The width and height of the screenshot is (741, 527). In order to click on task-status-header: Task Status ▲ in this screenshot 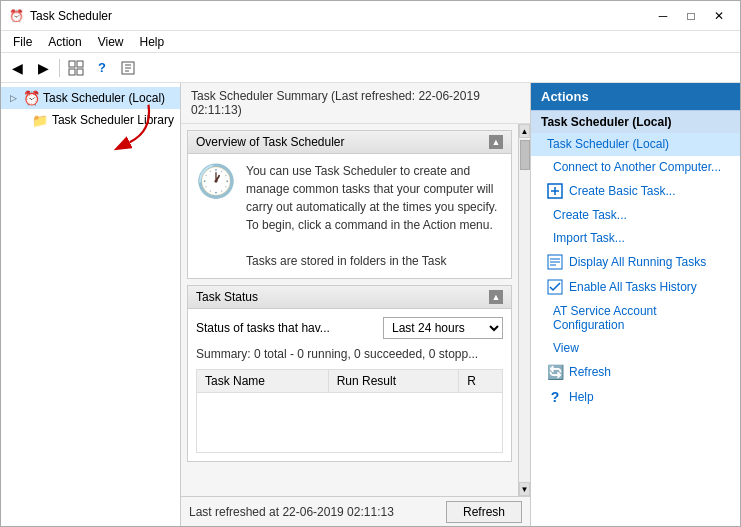, I will do `click(350, 298)`.